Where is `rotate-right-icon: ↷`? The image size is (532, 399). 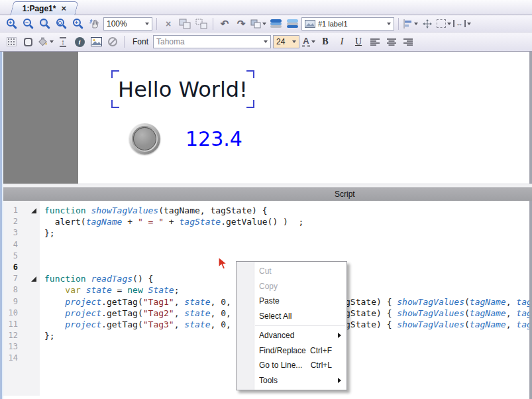 rotate-right-icon: ↷ is located at coordinates (241, 24).